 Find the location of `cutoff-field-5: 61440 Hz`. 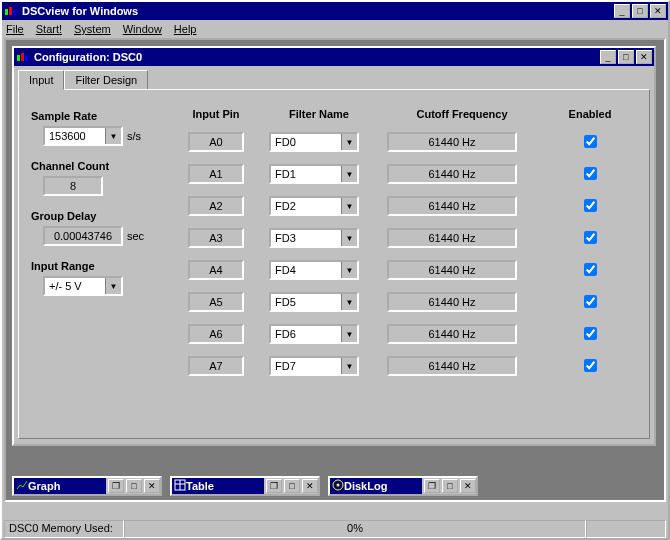

cutoff-field-5: 61440 Hz is located at coordinates (452, 302).